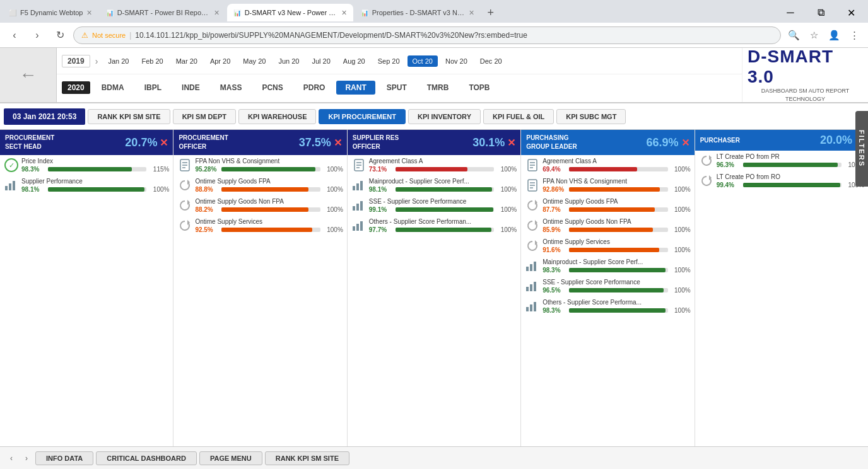 The height and width of the screenshot is (469, 868). What do you see at coordinates (681, 169) in the screenshot?
I see `kpi-item-target-3-0: 100%` at bounding box center [681, 169].